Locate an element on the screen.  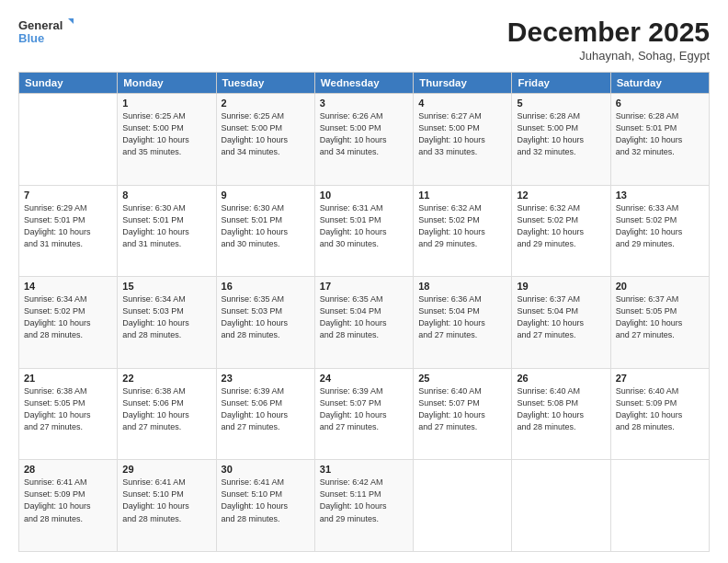
logo: General Blue is located at coordinates (46, 32).